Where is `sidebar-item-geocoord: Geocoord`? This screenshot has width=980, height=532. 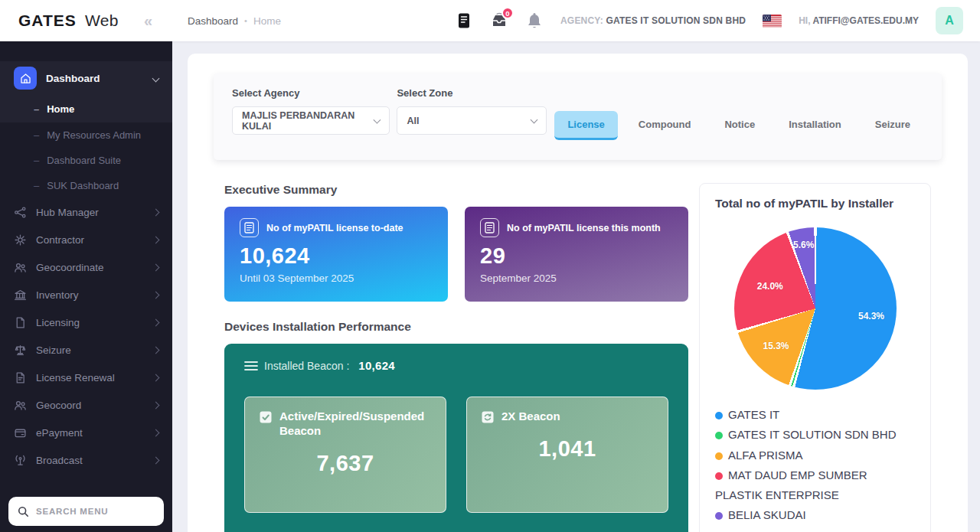 sidebar-item-geocoord: Geocoord is located at coordinates (86, 405).